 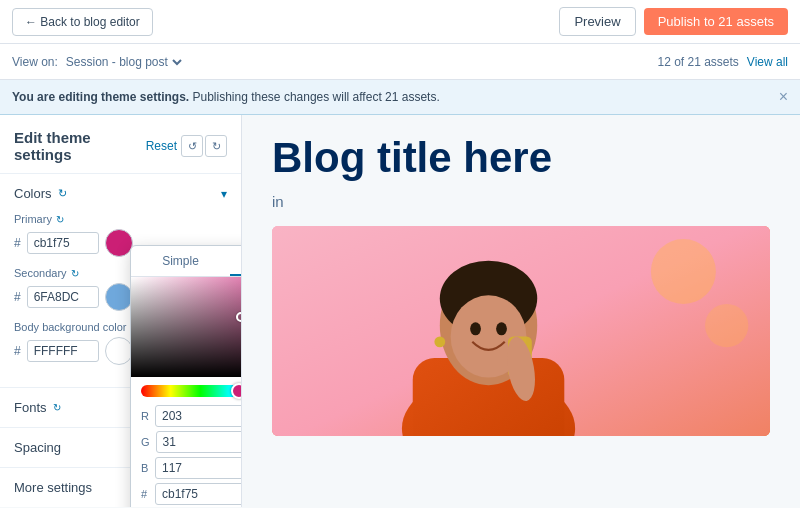 What do you see at coordinates (716, 22) in the screenshot?
I see `publish-button: Publish to 21 assets` at bounding box center [716, 22].